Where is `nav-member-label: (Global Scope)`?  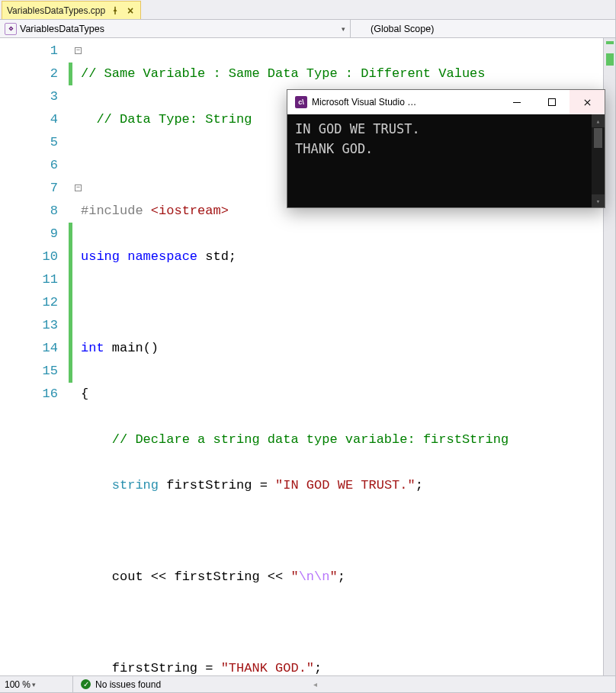 nav-member-label: (Global Scope) is located at coordinates (403, 29).